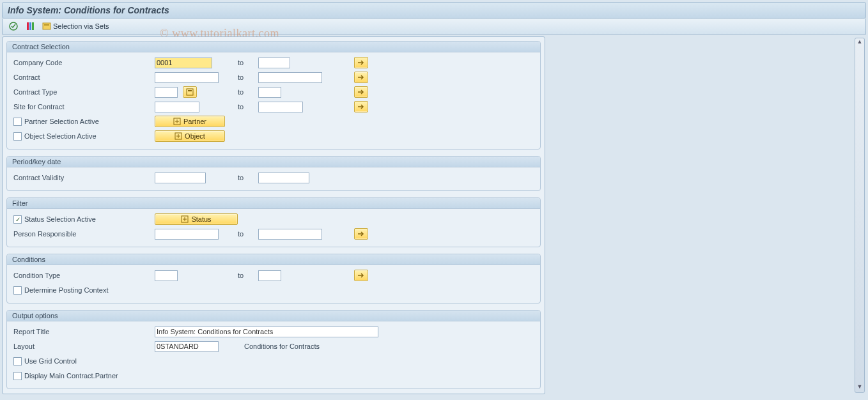 This screenshot has width=868, height=400. I want to click on multi-select-contract-type, so click(361, 92).